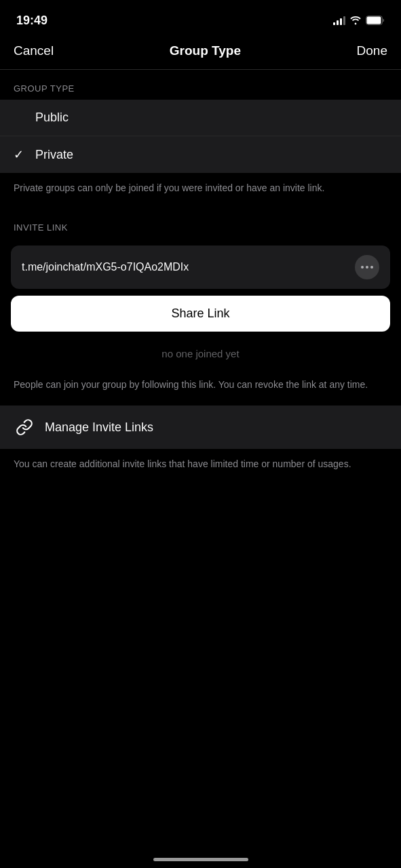 Image resolution: width=401 pixels, height=868 pixels. I want to click on no-one-joined-text: no one joined yet, so click(200, 354).